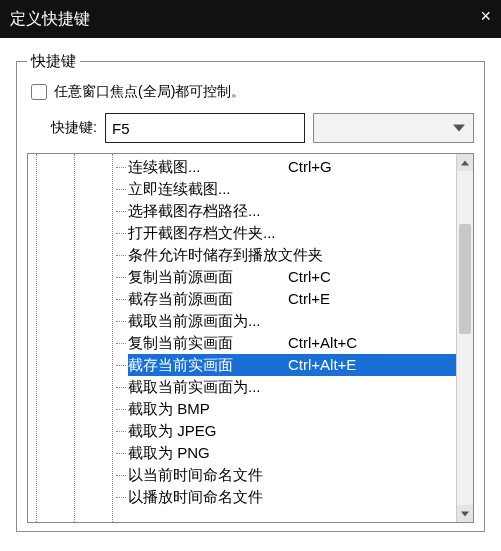 The image size is (501, 551). What do you see at coordinates (310, 167) in the screenshot?
I see `tree-item-shortcut: Ctrl+G` at bounding box center [310, 167].